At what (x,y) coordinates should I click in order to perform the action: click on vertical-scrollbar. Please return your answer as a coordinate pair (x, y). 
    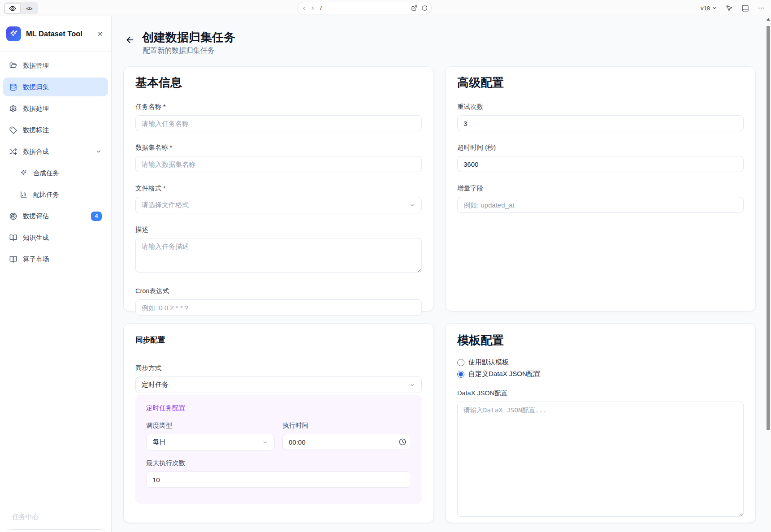
    Looking at the image, I should click on (768, 274).